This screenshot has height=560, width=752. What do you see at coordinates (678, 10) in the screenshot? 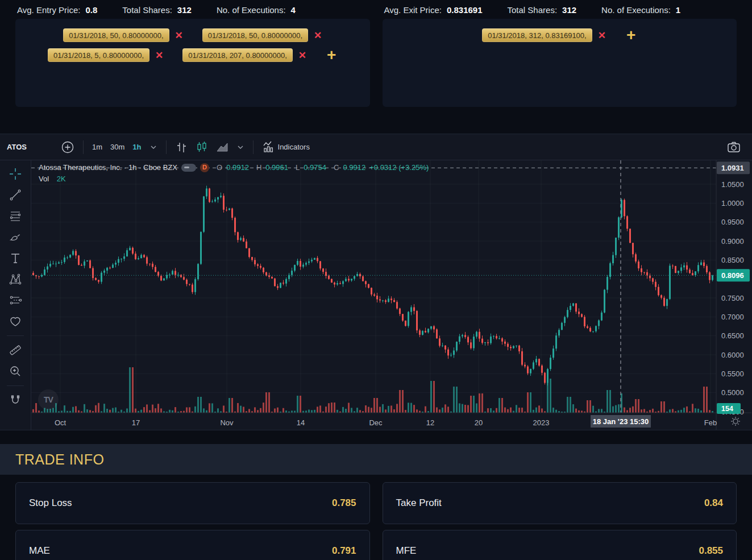
I see `exit-executions-count-value: 1` at bounding box center [678, 10].